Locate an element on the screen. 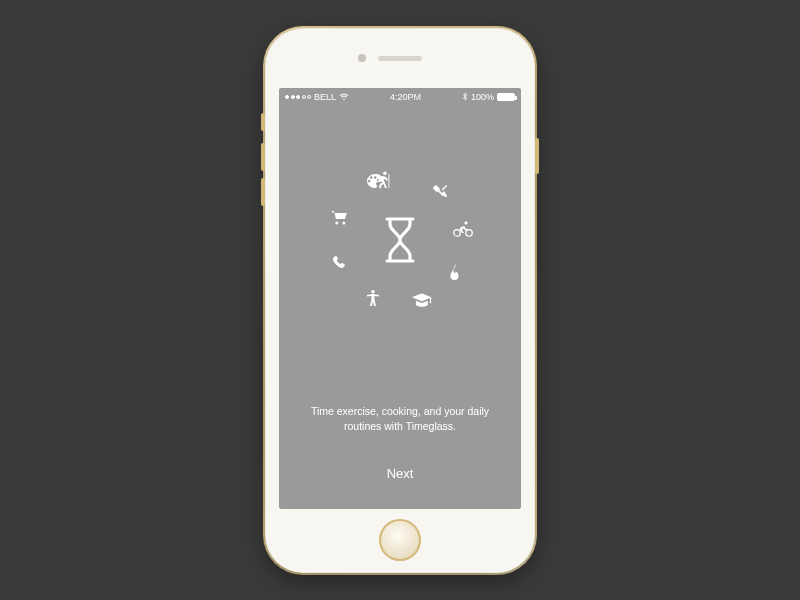 Image resolution: width=800 pixels, height=600 pixels. cart-icon is located at coordinates (340, 218).